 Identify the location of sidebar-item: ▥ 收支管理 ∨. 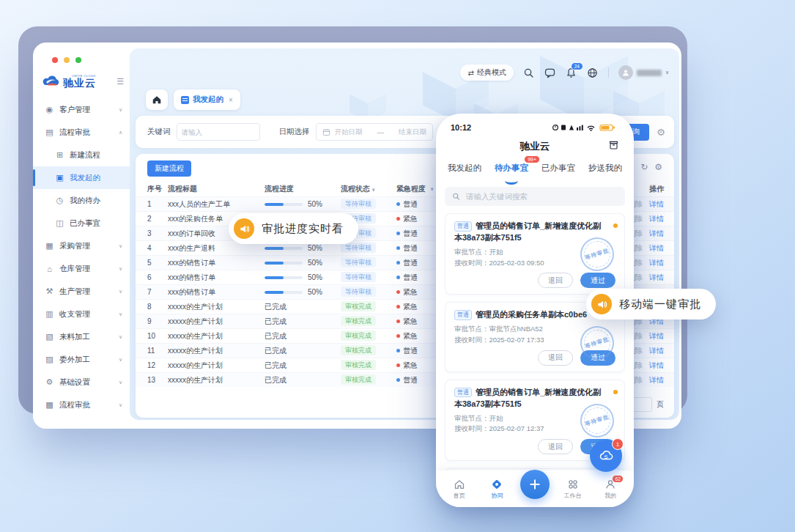
(81, 314).